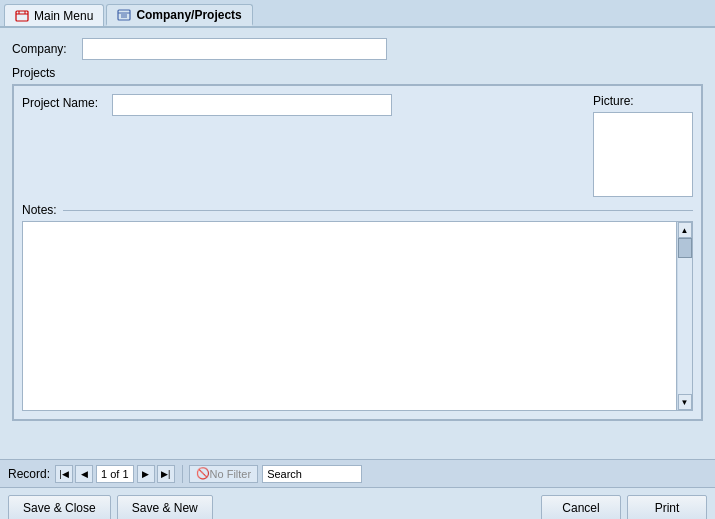 The image size is (715, 519). I want to click on no-filter-button: 🚫 No Filter, so click(224, 474).